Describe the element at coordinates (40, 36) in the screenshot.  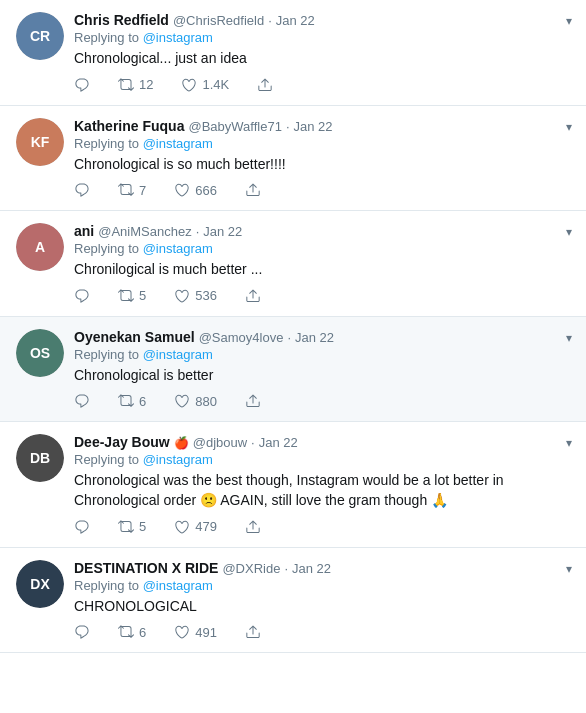
I see `avatar: CR` at that location.